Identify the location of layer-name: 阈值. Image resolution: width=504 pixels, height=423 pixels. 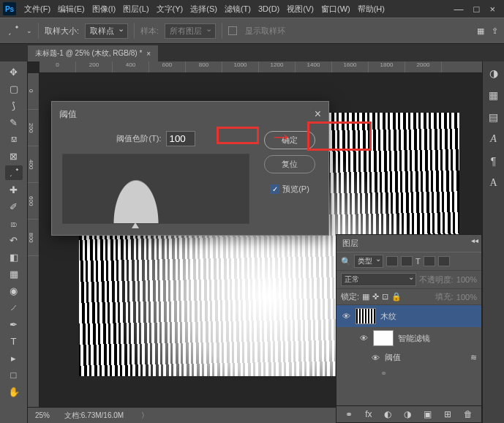
(393, 357).